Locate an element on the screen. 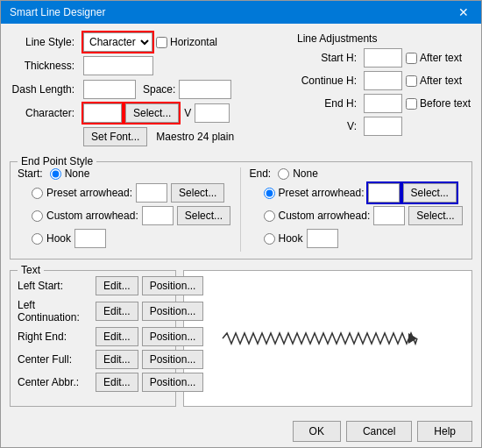 The width and height of the screenshot is (482, 448). left-continuation-edit-button: Edit... is located at coordinates (117, 311).